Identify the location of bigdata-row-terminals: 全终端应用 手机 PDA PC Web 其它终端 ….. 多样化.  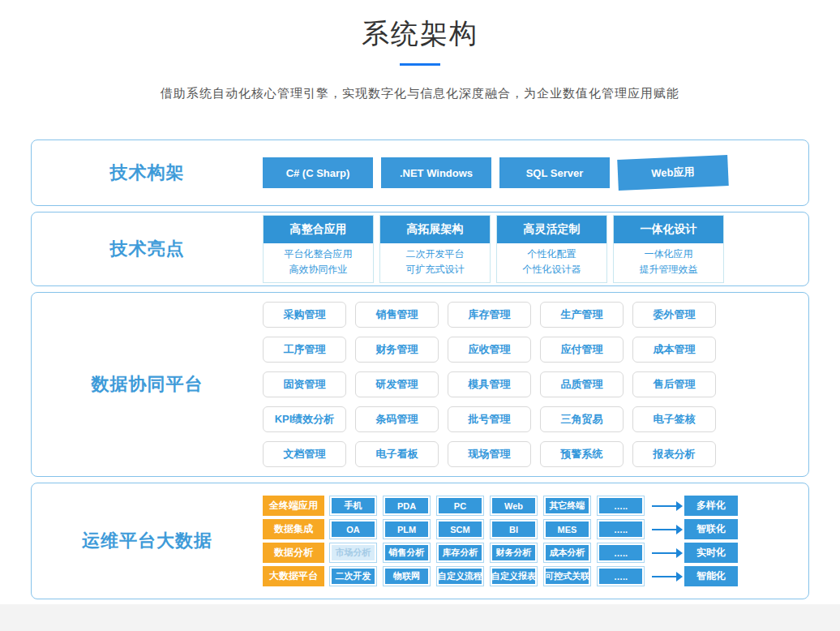
(500, 506).